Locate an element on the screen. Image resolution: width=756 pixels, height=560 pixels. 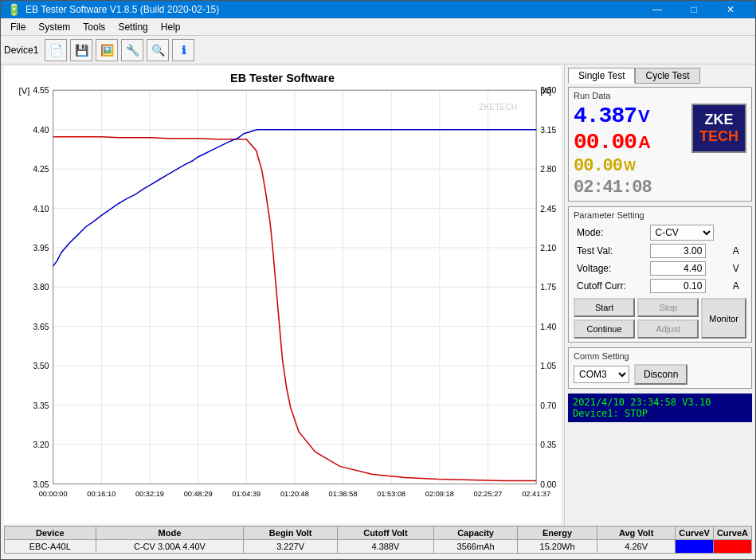
status-box: 2021/4/10 23:34:58 V3.10 Device1: STOP is located at coordinates (660, 408).